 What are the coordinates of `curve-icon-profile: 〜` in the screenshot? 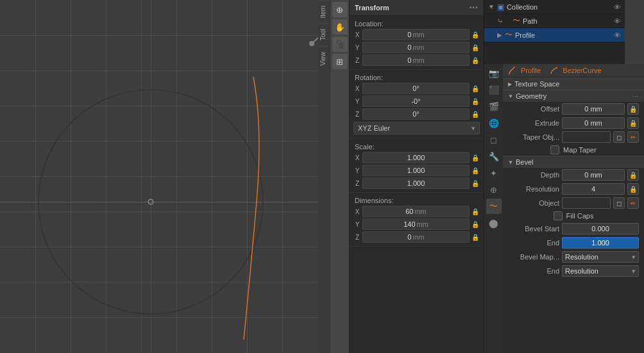 It's located at (509, 35).